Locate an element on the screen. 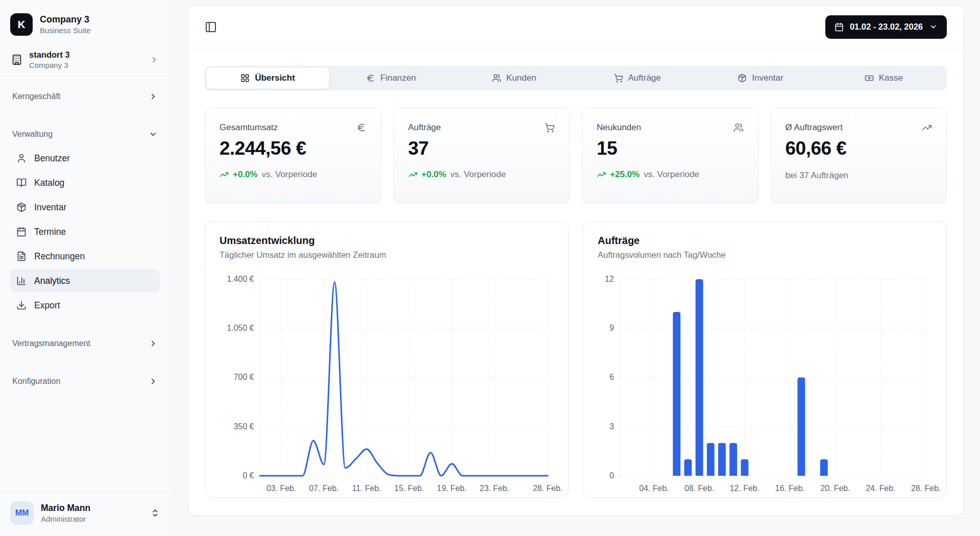  kpi-trend-value: +0.0% is located at coordinates (434, 175).